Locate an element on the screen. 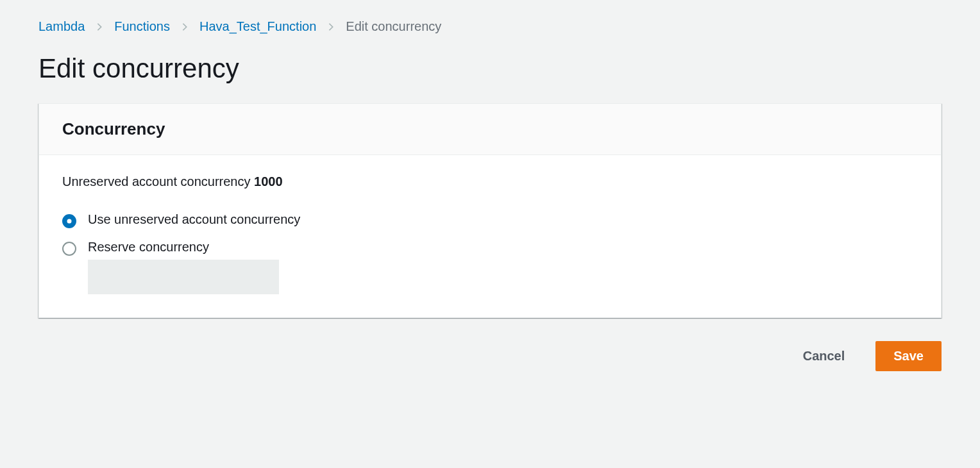  breadcrumb-current: Edit concurrency is located at coordinates (394, 27).